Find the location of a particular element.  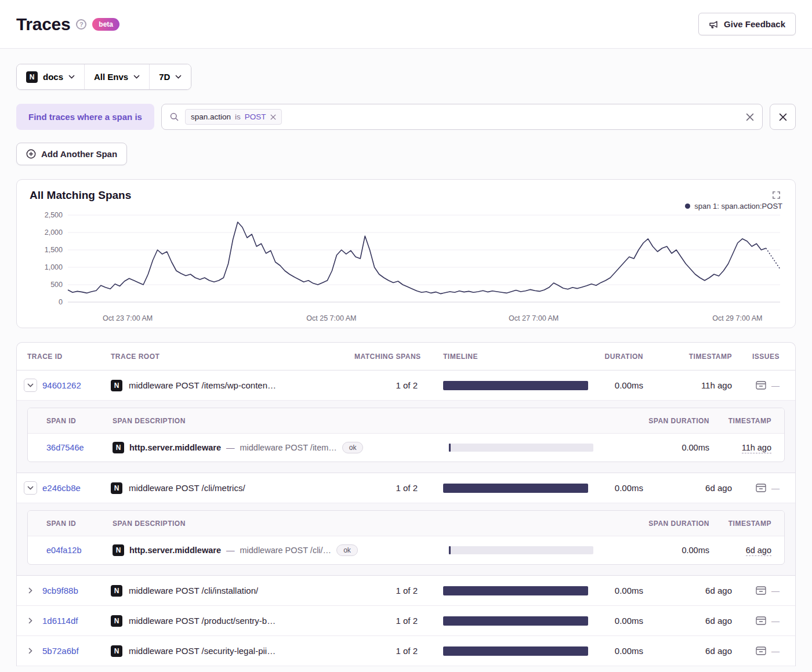

issues-empty-dash: — is located at coordinates (775, 591).